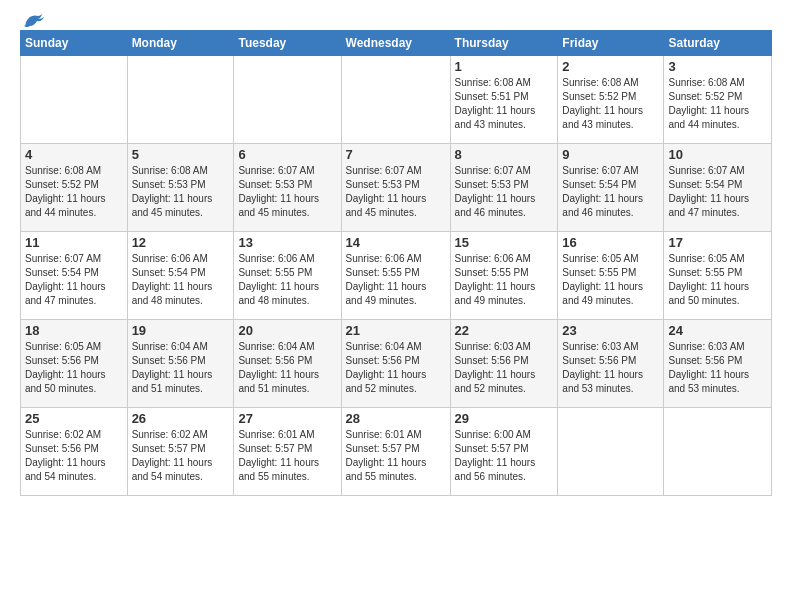  Describe the element at coordinates (396, 418) in the screenshot. I see `day-number: 28` at that location.